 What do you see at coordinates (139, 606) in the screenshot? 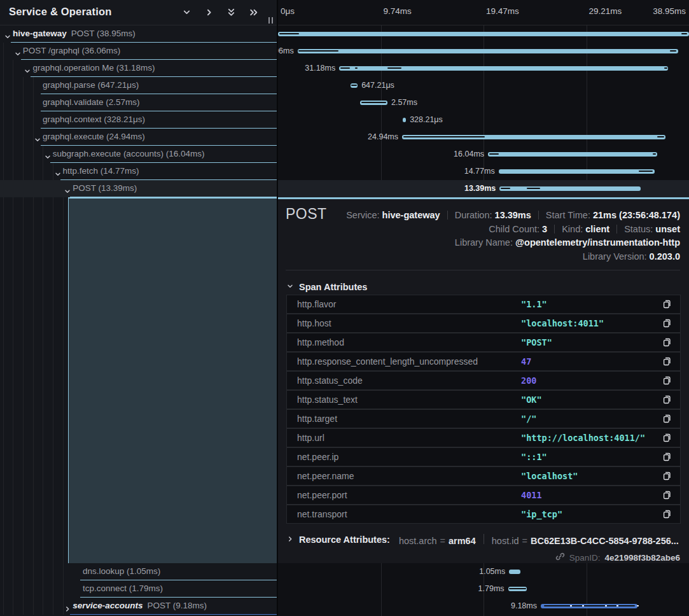
I see `span-row-service-accounts: service-accountsPOST (9.18ms)` at bounding box center [139, 606].